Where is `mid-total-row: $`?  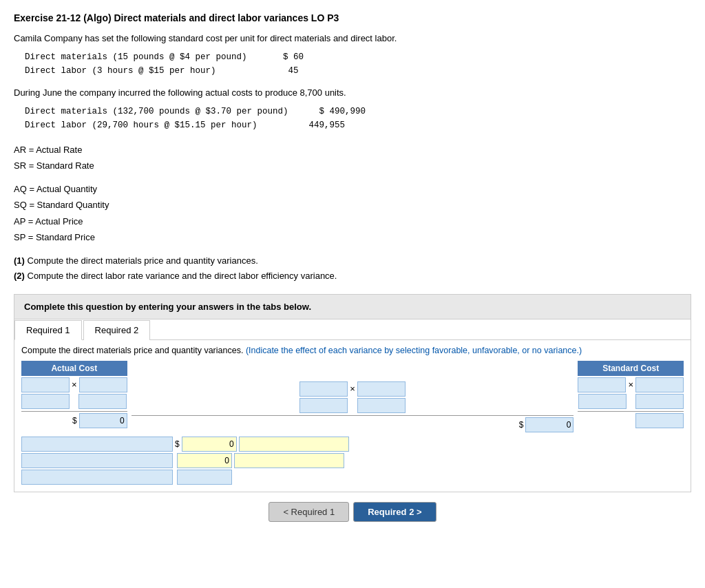
mid-total-row: $ is located at coordinates (352, 424).